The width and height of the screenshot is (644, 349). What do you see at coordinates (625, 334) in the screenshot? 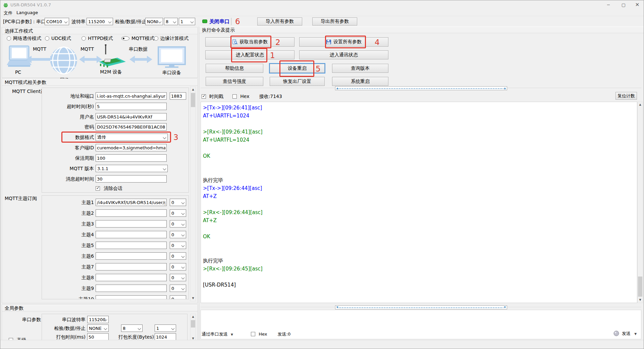
I see `send-button: 发送 ▼` at bounding box center [625, 334].